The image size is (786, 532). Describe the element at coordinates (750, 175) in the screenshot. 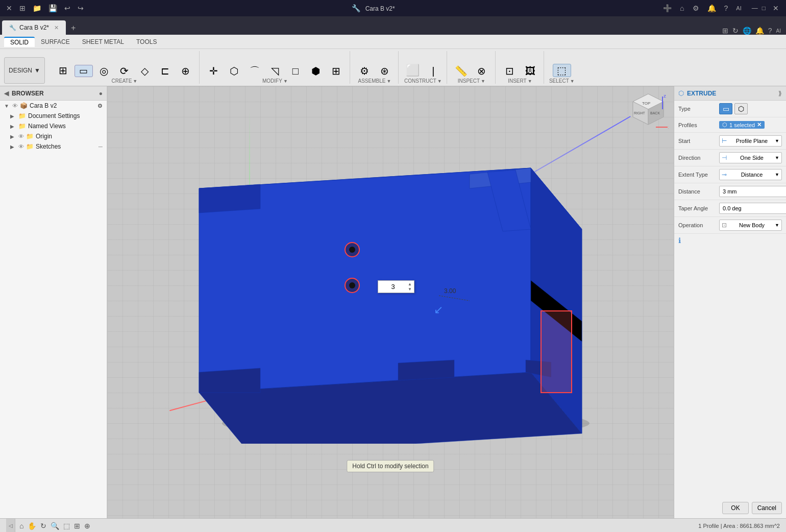

I see `extent-type-dropdown: ⊸ Distance ▼` at that location.